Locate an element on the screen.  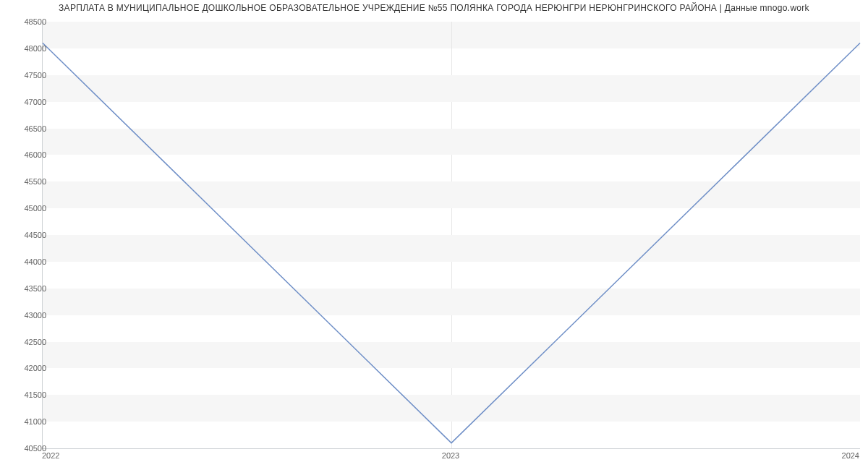
x-tick-label: 2023 is located at coordinates (451, 456).